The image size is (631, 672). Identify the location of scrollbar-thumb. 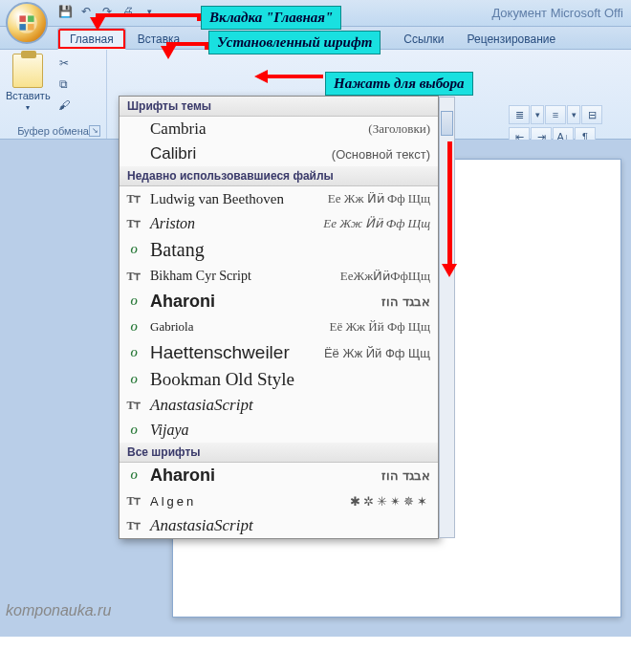
(447, 123).